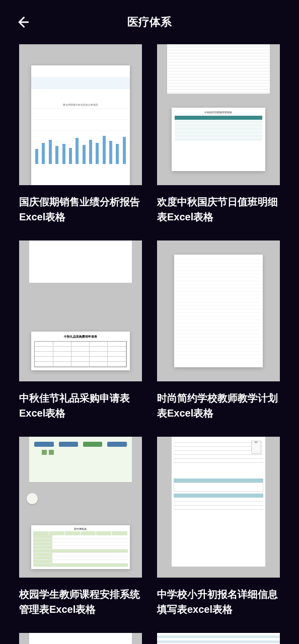 The image size is (299, 644). I want to click on thumb-doc-title: 初中课程表, so click(81, 529).